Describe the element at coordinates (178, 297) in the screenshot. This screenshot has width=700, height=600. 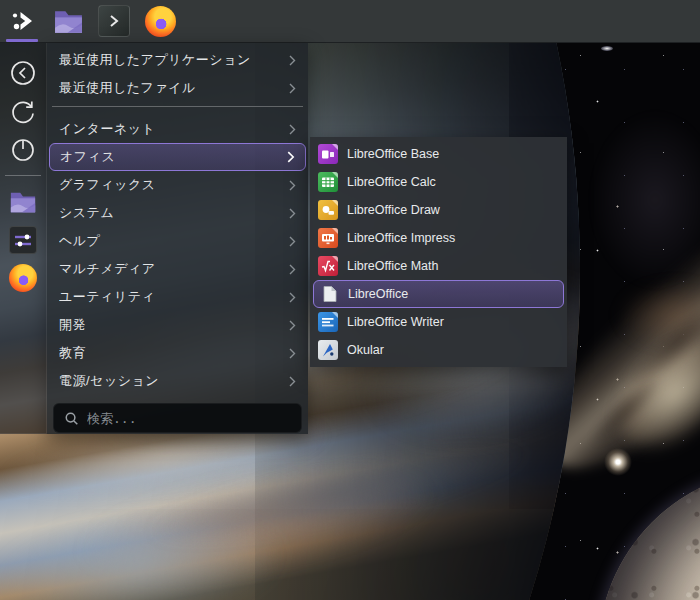
I see `menu-category-utilities: ユーティリティ` at that location.